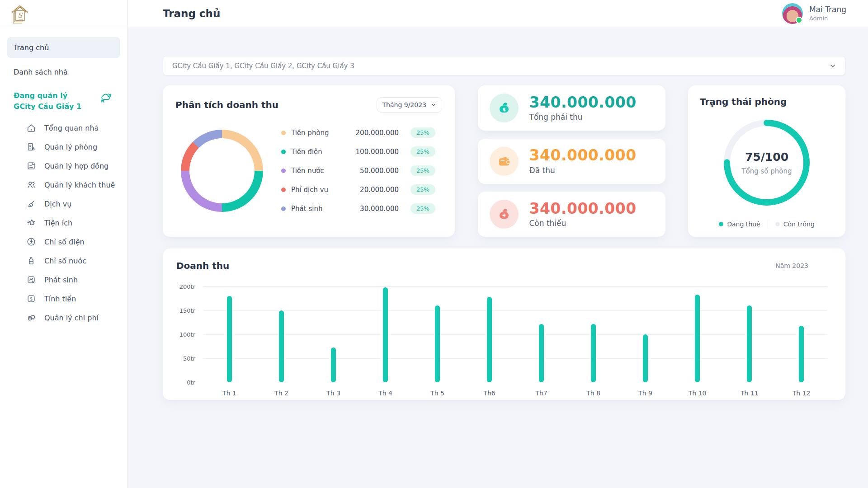 Image resolution: width=868 pixels, height=488 pixels. Describe the element at coordinates (646, 393) in the screenshot. I see `bar-xlabel: Th 9` at that location.